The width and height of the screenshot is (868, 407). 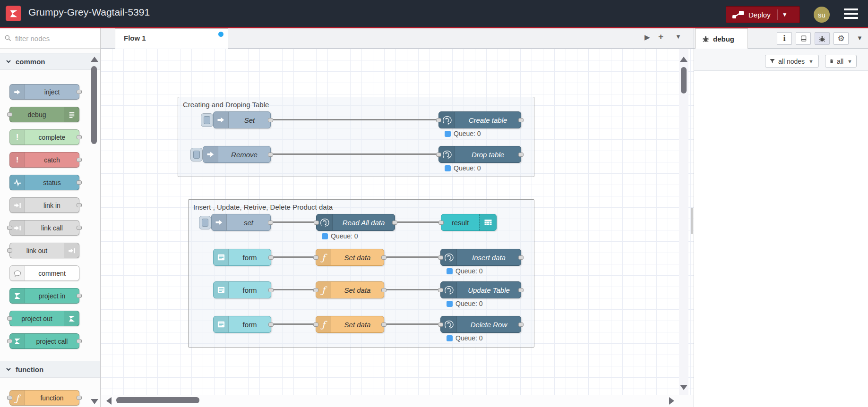 I want to click on canvas-horizontal-scrollbar, so click(x=397, y=401).